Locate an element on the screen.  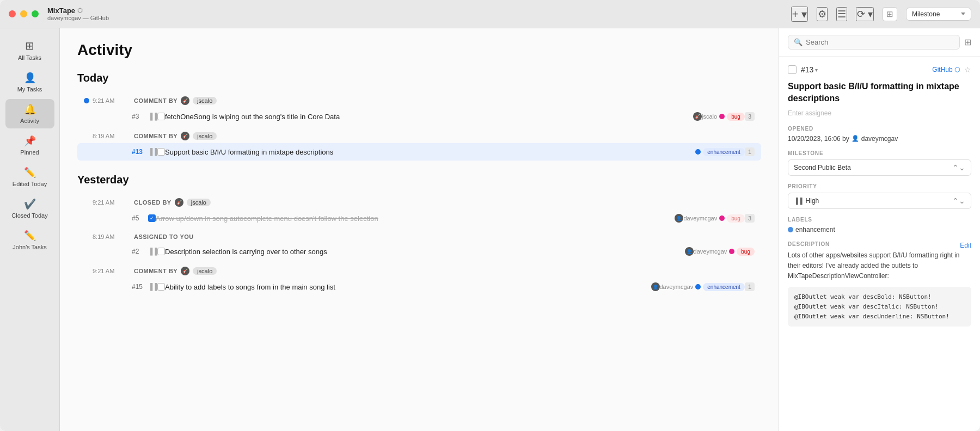
item-title-5: Ability to add labels to songs from in t… is located at coordinates (406, 287).